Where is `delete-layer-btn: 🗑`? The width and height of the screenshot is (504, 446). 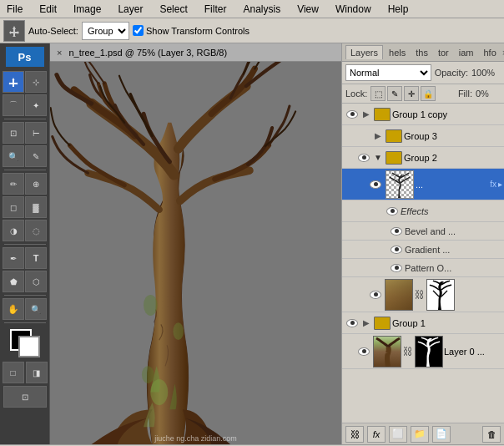
delete-layer-btn: 🗑 is located at coordinates (491, 434).